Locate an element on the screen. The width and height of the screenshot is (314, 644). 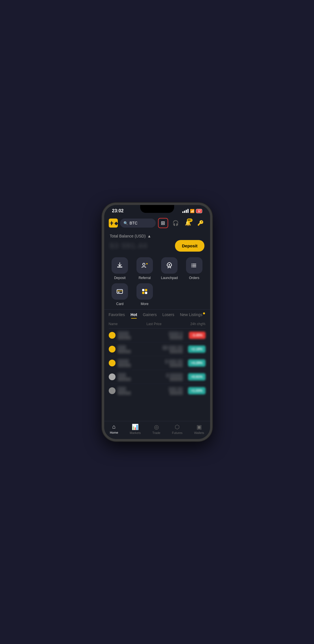
coin-info-2: ███ ██████ is located at coordinates (127, 349).